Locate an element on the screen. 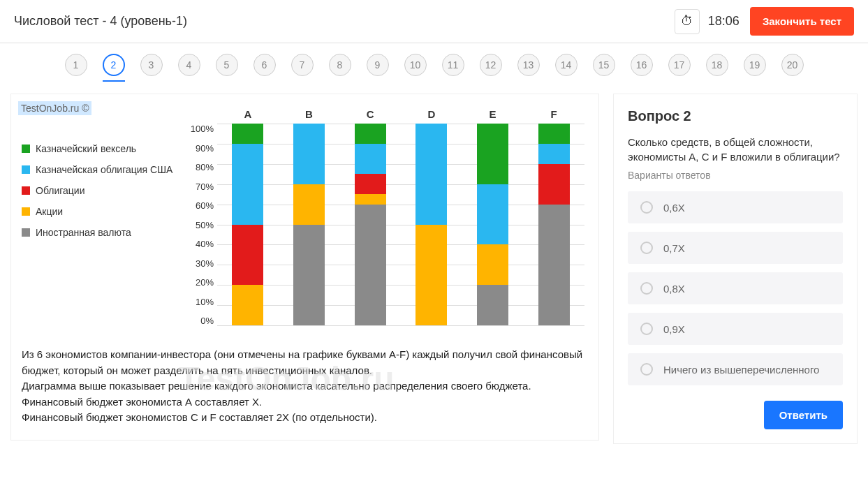  stopwatch-icon: ⏱ is located at coordinates (687, 22).